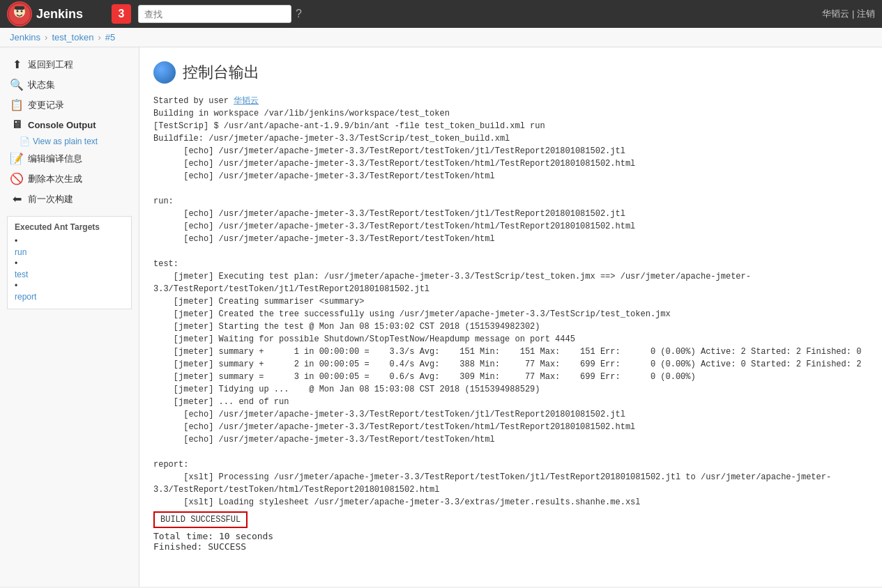  What do you see at coordinates (70, 263) in the screenshot?
I see `ant-targets-box: Executed Ant Targets • run • test • repo…` at bounding box center [70, 263].